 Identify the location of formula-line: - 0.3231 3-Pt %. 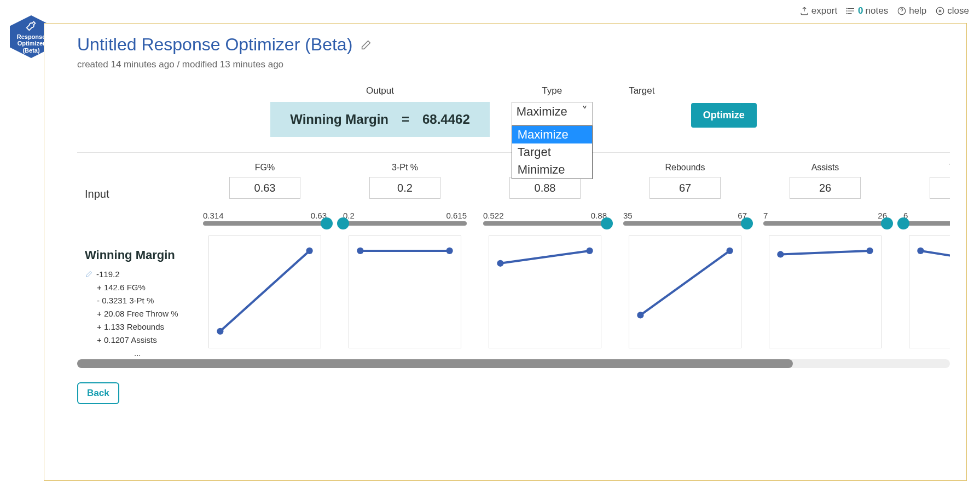
(125, 300).